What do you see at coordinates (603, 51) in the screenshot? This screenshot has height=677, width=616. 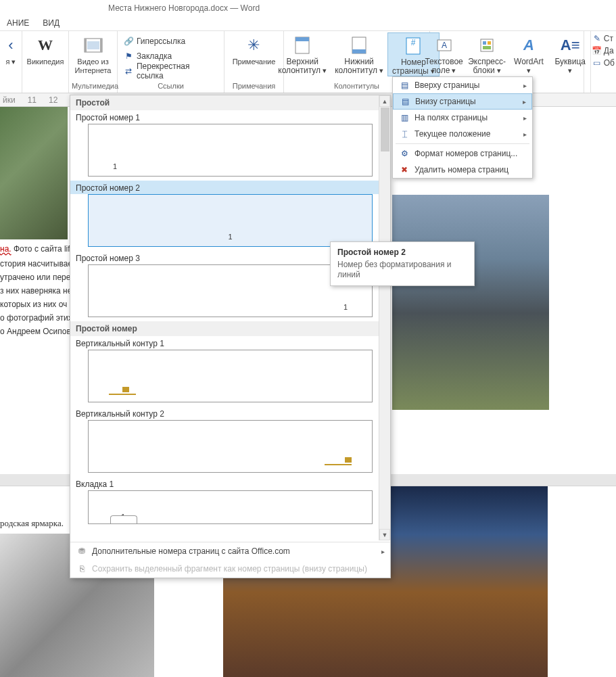 I see `date-time-button: 📅Да` at bounding box center [603, 51].